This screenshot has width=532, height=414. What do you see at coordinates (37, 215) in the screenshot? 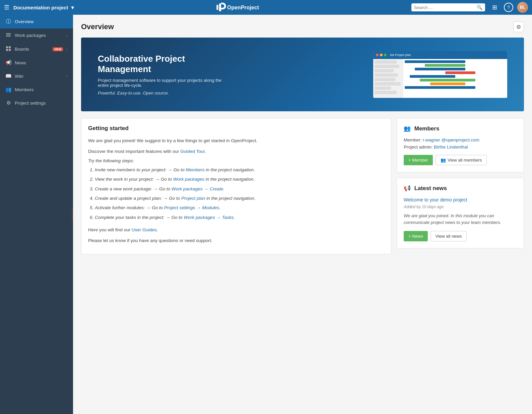
I see `sidebar: ⓘ Overview Work packages ›` at bounding box center [37, 215].